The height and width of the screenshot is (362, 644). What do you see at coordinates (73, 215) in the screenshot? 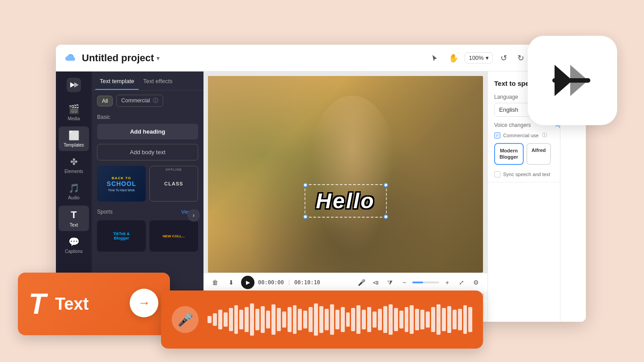
I see `text-sidebar-icon: T` at bounding box center [73, 215].